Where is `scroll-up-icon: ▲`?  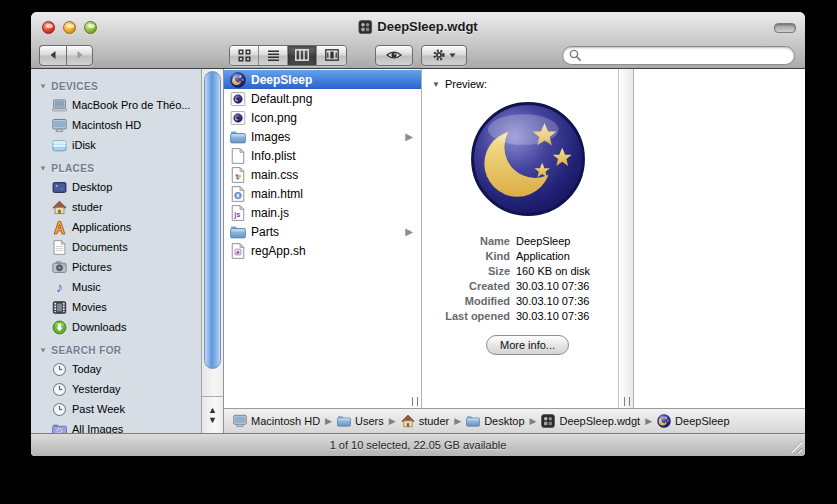
scroll-up-icon: ▲ is located at coordinates (212, 410).